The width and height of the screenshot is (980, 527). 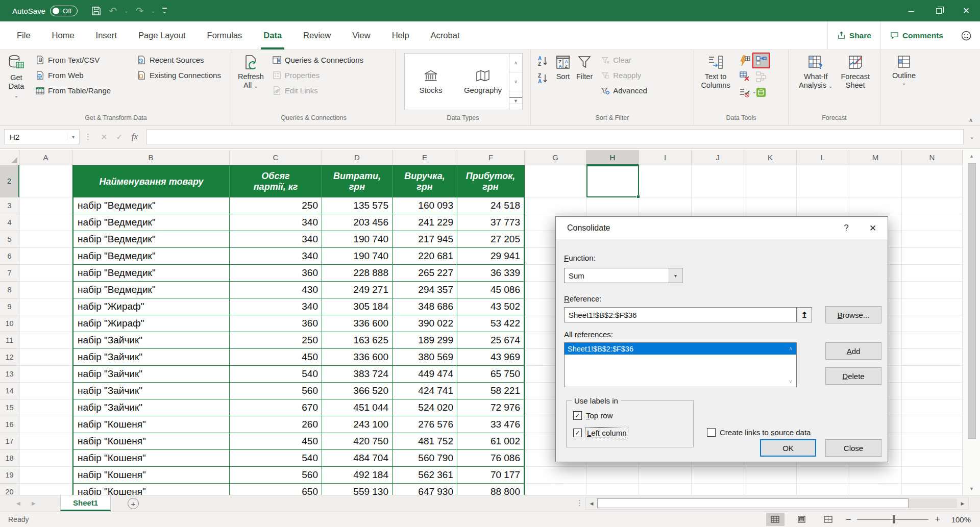 What do you see at coordinates (894, 519) in the screenshot?
I see `zoom-slider-thumb` at bounding box center [894, 519].